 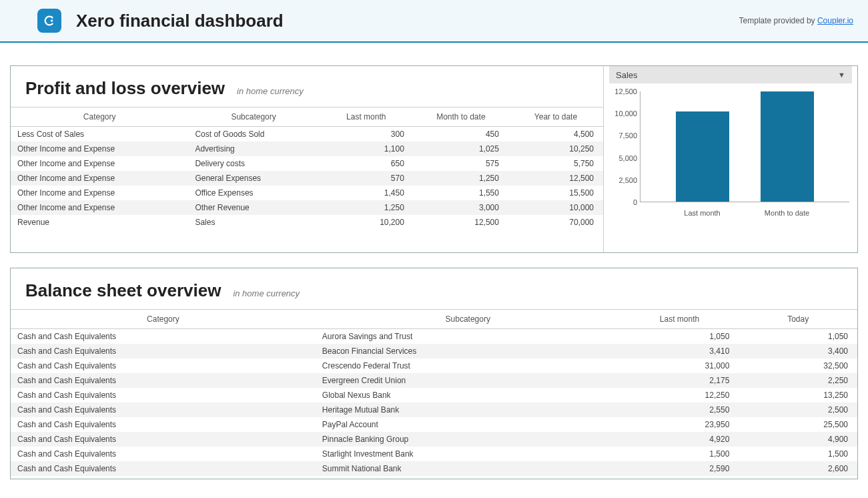 What do you see at coordinates (49, 21) in the screenshot?
I see `logo-icon` at bounding box center [49, 21].